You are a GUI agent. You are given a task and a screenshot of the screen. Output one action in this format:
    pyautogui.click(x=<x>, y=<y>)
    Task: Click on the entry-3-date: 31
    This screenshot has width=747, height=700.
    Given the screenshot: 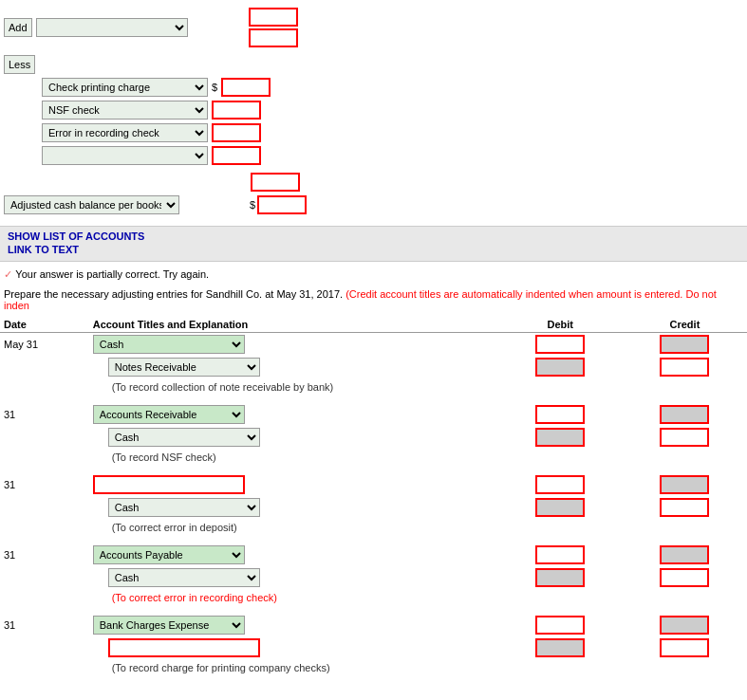 What is the action you would take?
    pyautogui.click(x=45, y=485)
    